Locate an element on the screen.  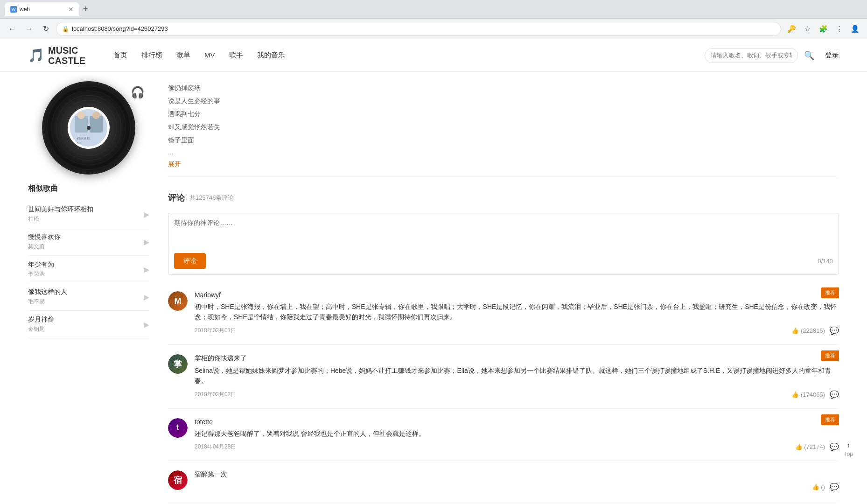
comment-text: 初中时，SHE是张海报，你在墙上，我在望；高中时，SHE是张专辑，你在歌里，我跟… is located at coordinates (517, 312).